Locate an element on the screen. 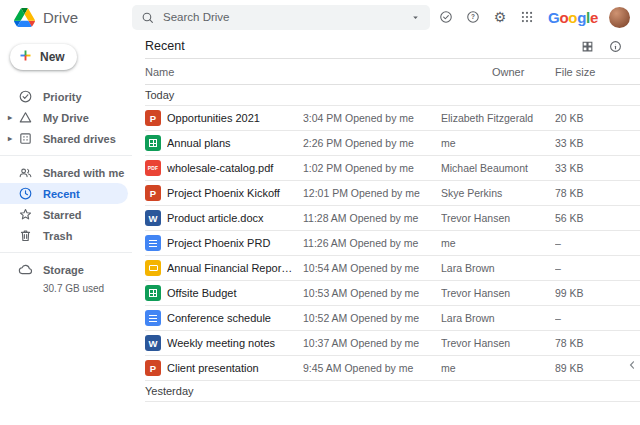 The image size is (640, 425). file-name: wholesale-catalog.pdf is located at coordinates (235, 168).